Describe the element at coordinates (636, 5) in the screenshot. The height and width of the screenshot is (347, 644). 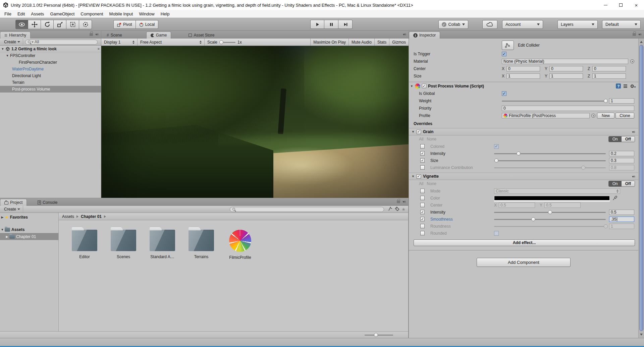
I see `close-button: ×` at that location.